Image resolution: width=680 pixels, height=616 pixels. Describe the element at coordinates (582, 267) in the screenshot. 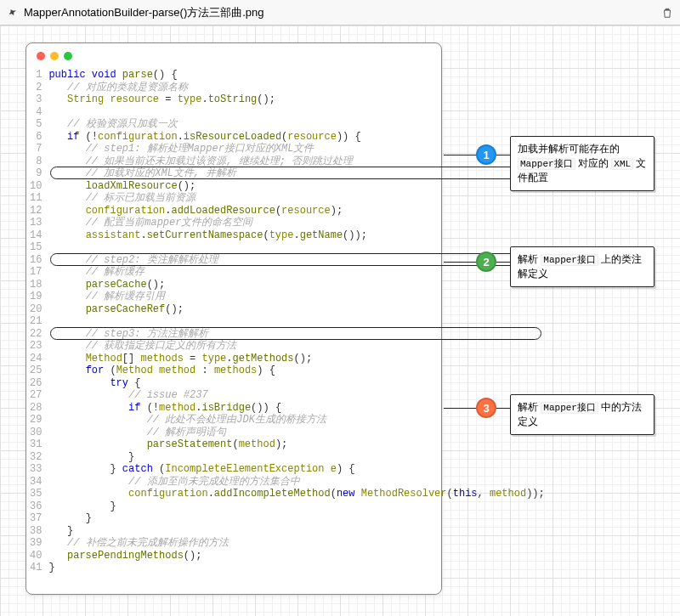

I see `callout-2: 解析 Mapper接口 上的类注解定义` at that location.